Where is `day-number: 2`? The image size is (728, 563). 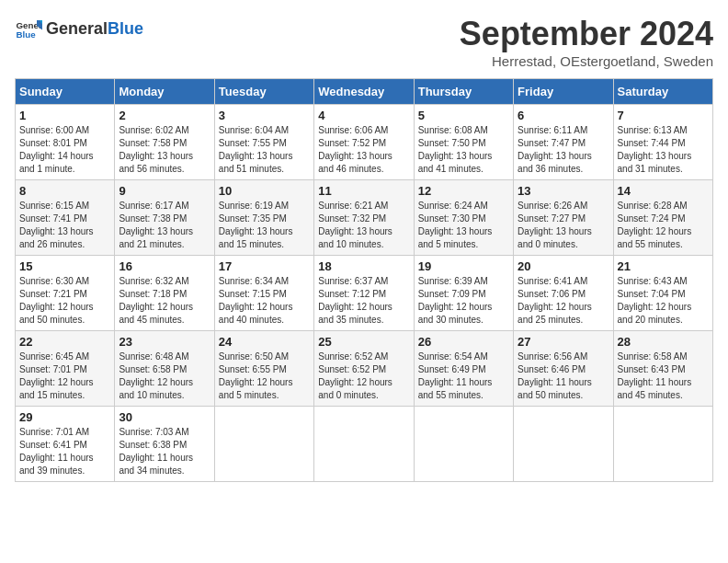 day-number: 2 is located at coordinates (164, 116).